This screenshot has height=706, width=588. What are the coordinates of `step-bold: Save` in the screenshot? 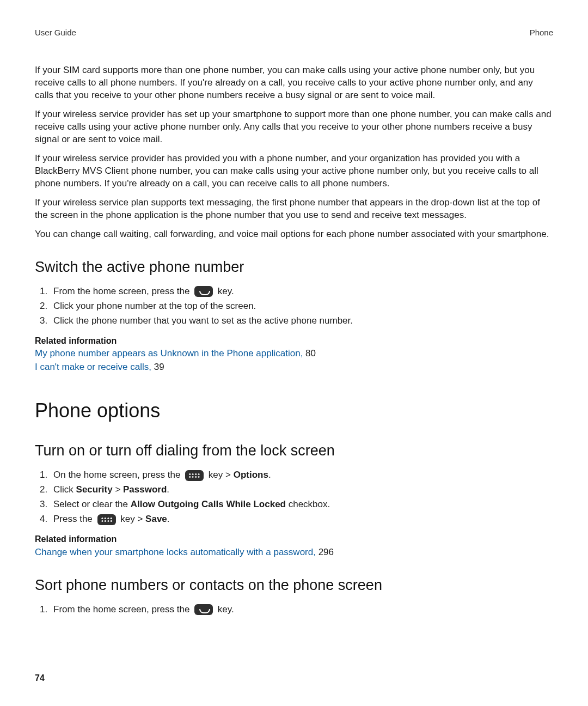 It's located at (156, 519).